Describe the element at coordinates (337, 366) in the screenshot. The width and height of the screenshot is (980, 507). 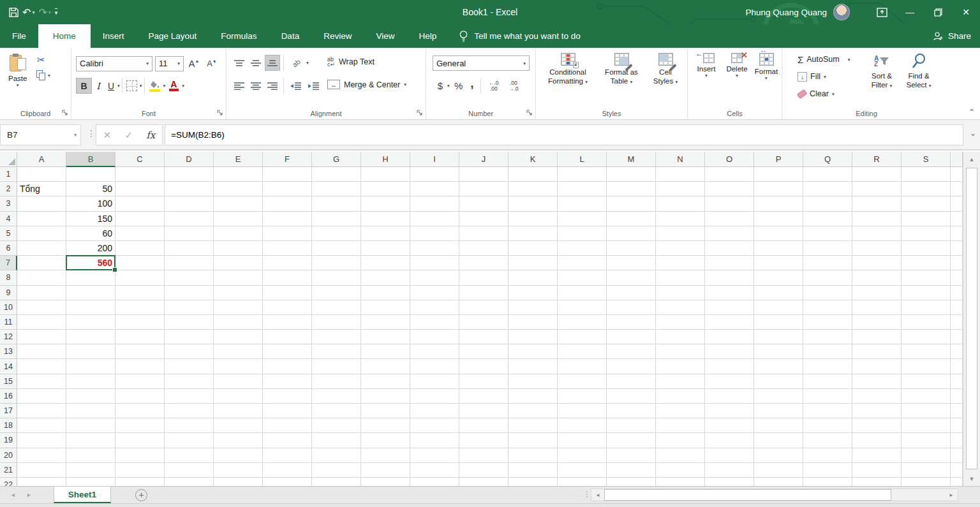
I see `cell-G14` at that location.